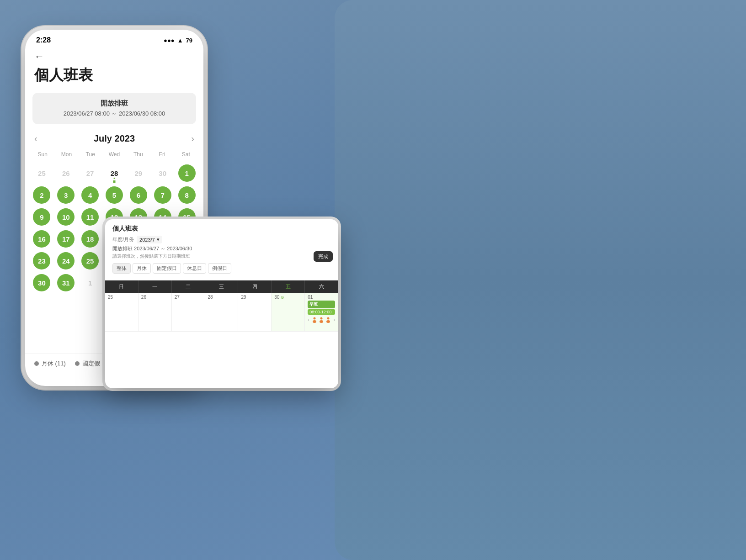 The width and height of the screenshot is (746, 560). Describe the element at coordinates (149, 239) in the screenshot. I see `year-value: 2023/7 ▾` at that location.